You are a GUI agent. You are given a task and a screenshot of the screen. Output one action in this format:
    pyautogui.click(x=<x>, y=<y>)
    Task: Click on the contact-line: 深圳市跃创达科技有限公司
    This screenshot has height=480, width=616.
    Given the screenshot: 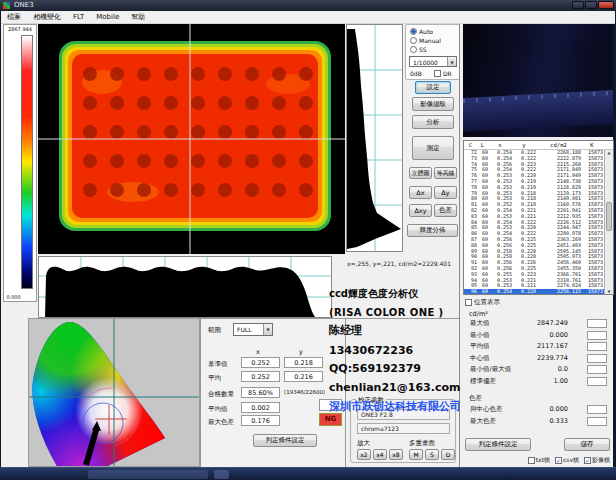 What is the action you would take?
    pyautogui.click(x=394, y=406)
    